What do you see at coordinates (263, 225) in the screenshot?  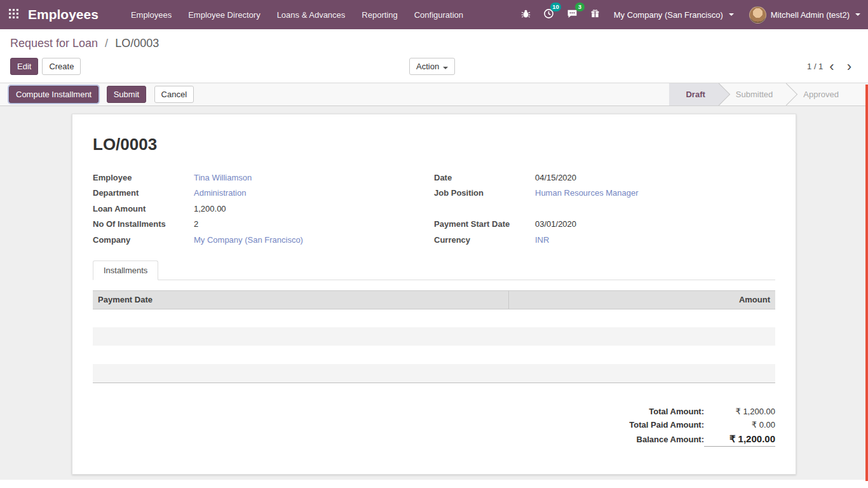 I see `field-installments-count: No Of Installments 2` at bounding box center [263, 225].